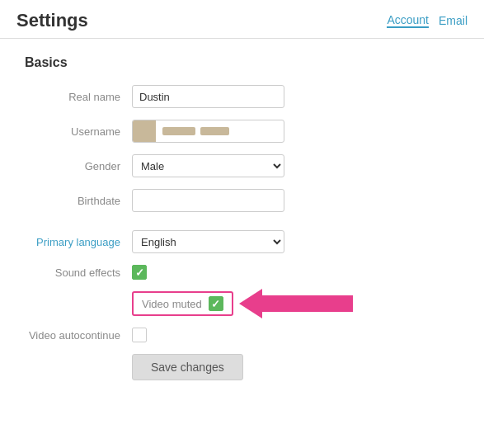  I want to click on sound-effects-group: Sound effects, so click(242, 272).